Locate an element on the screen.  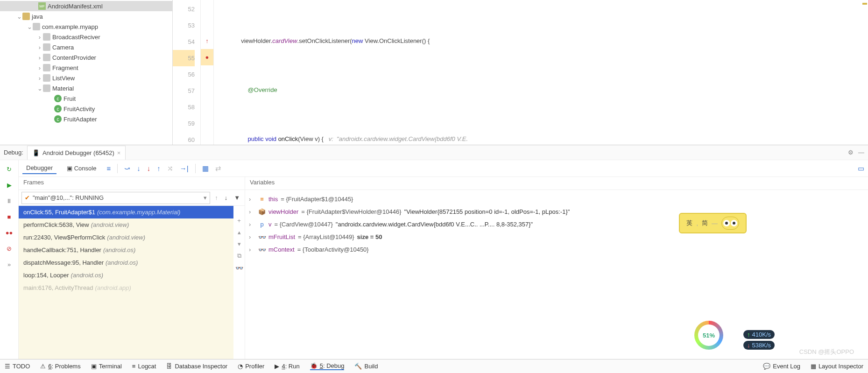
add-button: + is located at coordinates (239, 220).